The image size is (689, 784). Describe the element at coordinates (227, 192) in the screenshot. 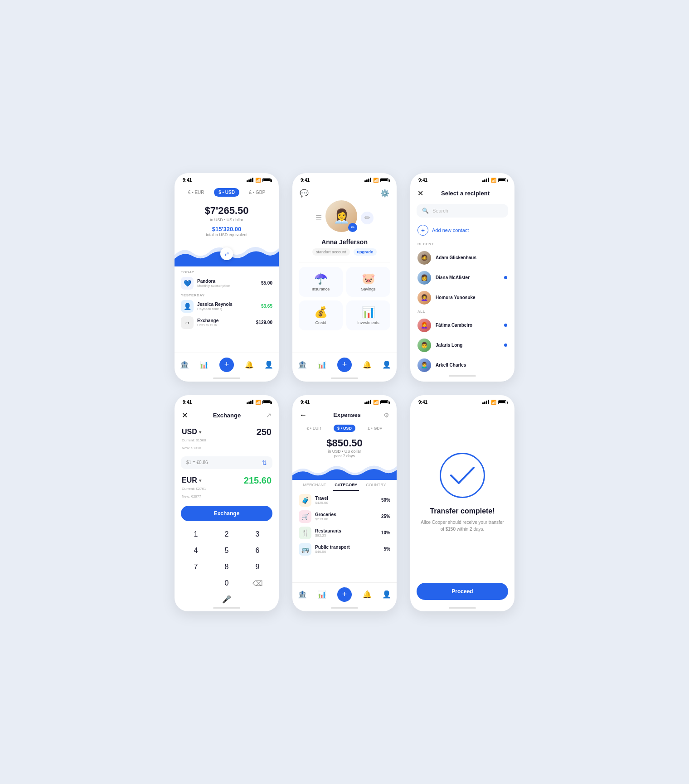

I see `tab-usd-1: $ • USD` at that location.